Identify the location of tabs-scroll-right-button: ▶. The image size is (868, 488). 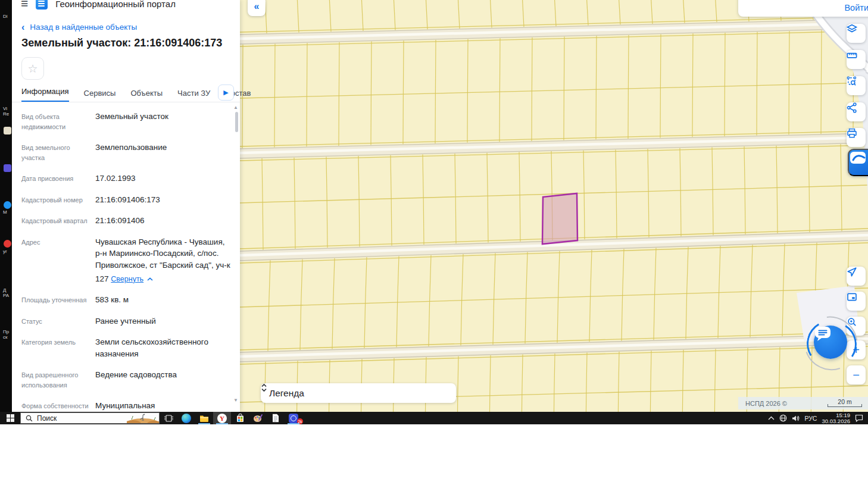
(226, 93).